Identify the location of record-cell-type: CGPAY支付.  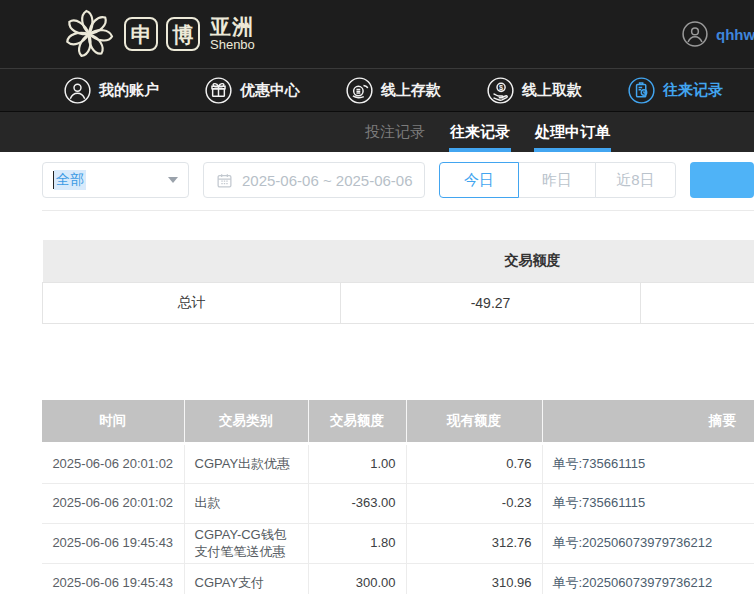
(246, 579).